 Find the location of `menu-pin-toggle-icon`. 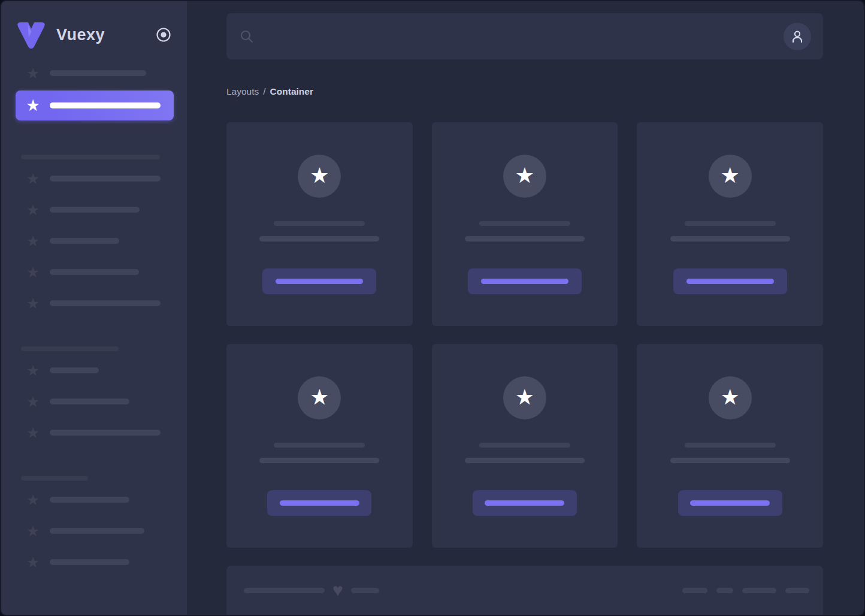

menu-pin-toggle-icon is located at coordinates (164, 35).